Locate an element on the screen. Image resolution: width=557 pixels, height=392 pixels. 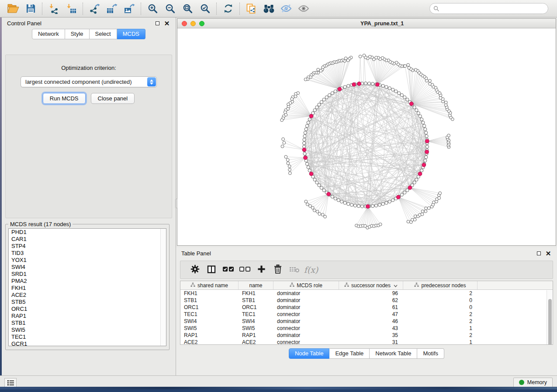
table-row: STB1STB1dominator620 is located at coordinates (367, 300).